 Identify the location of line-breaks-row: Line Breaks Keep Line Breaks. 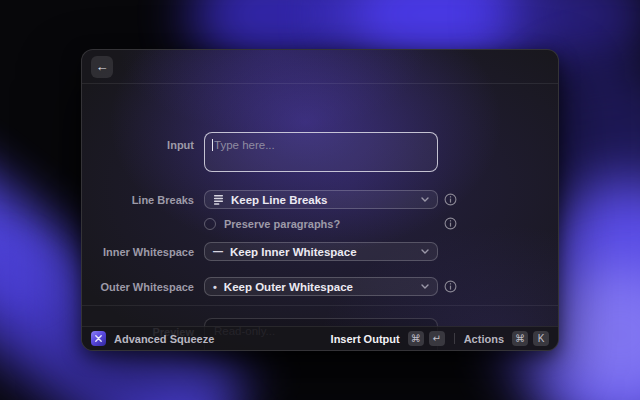
(320, 200).